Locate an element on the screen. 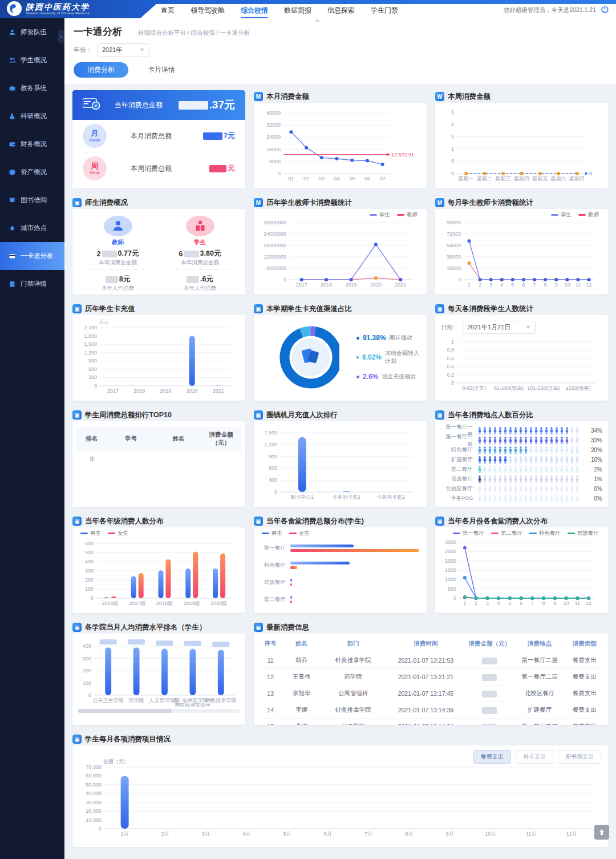 The height and width of the screenshot is (859, 616). table-row: 12王青伟药学院2021-01-07 13:21:21第一餐厅二层餐费支出 is located at coordinates (431, 677).